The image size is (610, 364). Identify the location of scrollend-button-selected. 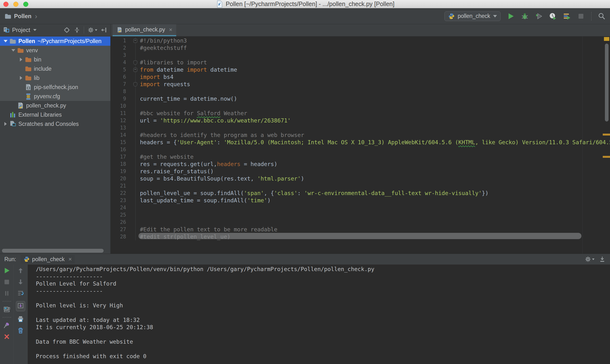
(21, 306).